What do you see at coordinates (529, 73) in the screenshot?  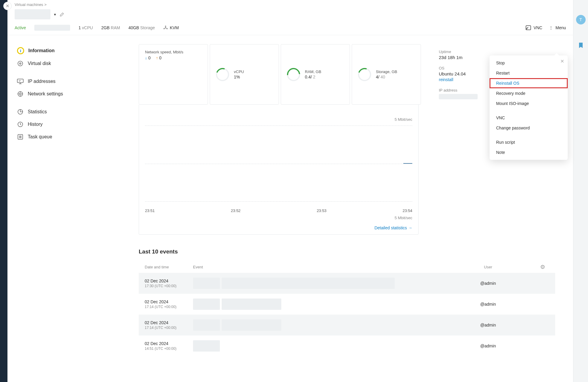 I see `menu-item-restart: Restart` at bounding box center [529, 73].